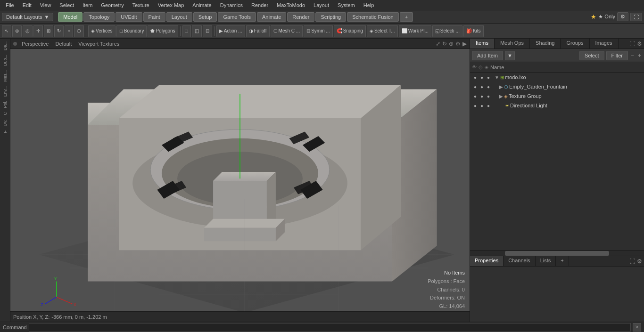 The image size is (644, 332). I want to click on bottom-tab-lists: Lists, so click(546, 261).